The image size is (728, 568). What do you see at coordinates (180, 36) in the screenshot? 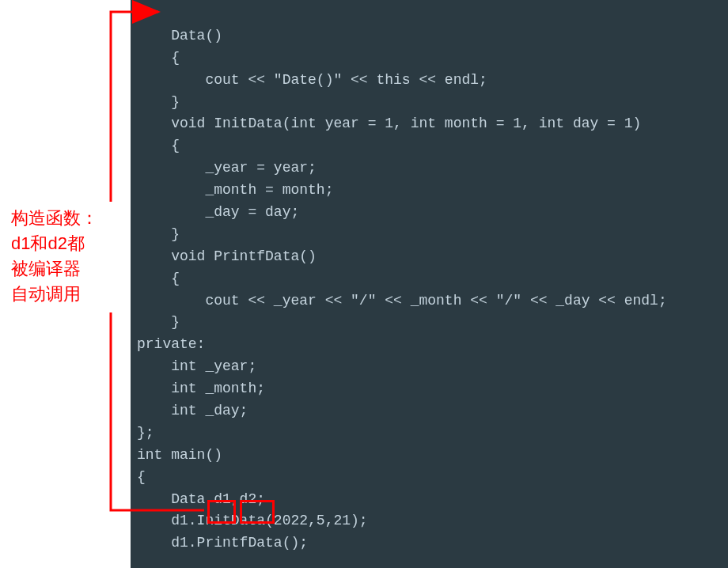
I see `code-line-1: Data()` at bounding box center [180, 36].